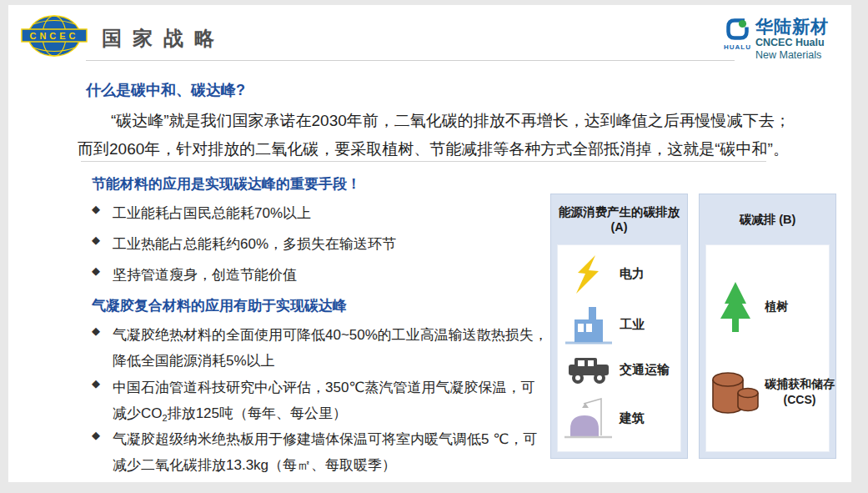 The width and height of the screenshot is (868, 493). What do you see at coordinates (632, 325) in the screenshot?
I see `panel-item-label: 工业` at bounding box center [632, 325].